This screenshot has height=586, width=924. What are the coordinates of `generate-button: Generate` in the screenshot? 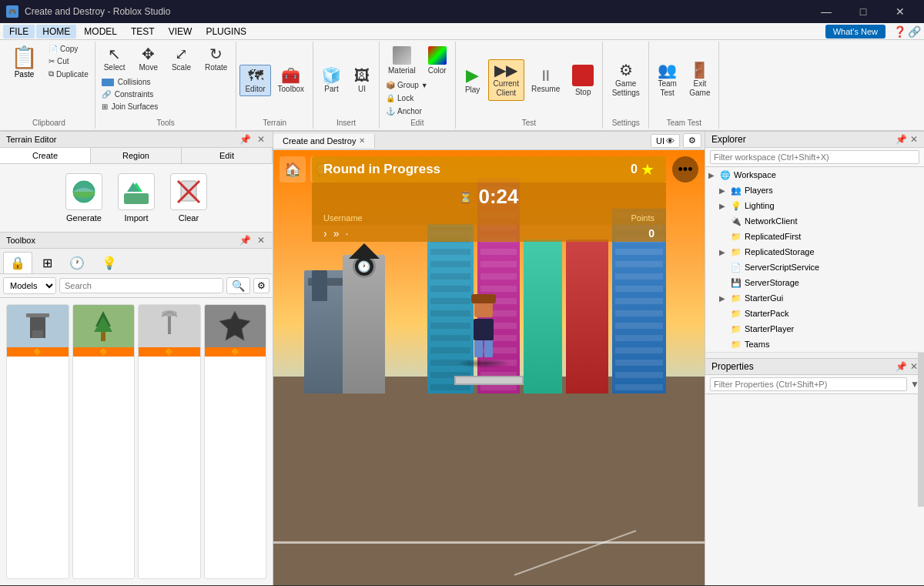 It's located at (84, 198).